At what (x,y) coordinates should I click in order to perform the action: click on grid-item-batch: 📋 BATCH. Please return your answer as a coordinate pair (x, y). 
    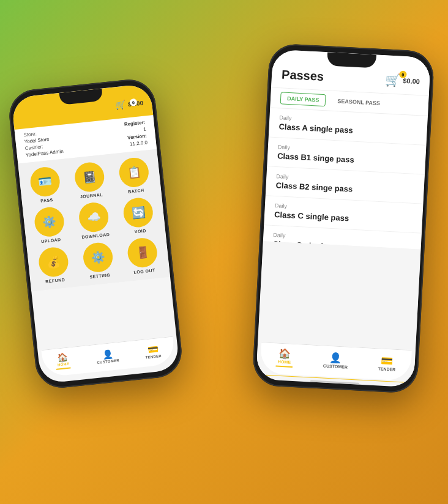
    Looking at the image, I should click on (135, 176).